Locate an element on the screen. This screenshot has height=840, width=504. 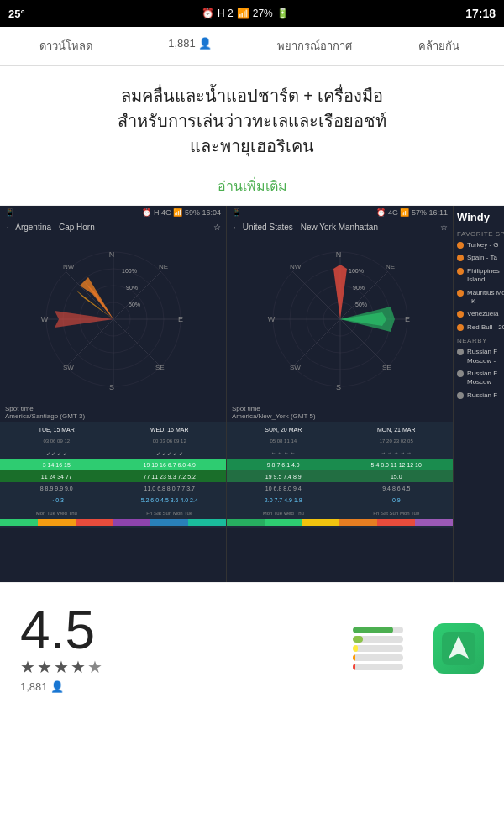
windy-fav-2: Spain - Ta is located at coordinates (480, 258).